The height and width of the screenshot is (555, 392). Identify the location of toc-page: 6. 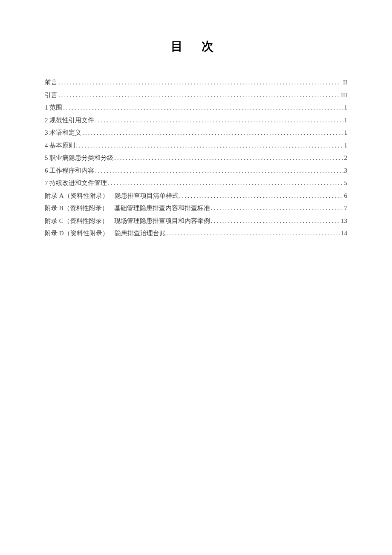
(346, 196).